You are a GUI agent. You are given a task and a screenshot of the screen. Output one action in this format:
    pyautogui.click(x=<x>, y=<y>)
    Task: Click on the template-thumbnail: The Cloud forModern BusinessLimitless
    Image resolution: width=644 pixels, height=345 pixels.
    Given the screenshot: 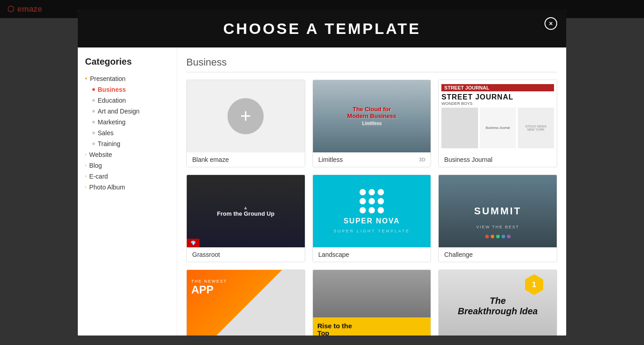 What is the action you would take?
    pyautogui.click(x=372, y=116)
    